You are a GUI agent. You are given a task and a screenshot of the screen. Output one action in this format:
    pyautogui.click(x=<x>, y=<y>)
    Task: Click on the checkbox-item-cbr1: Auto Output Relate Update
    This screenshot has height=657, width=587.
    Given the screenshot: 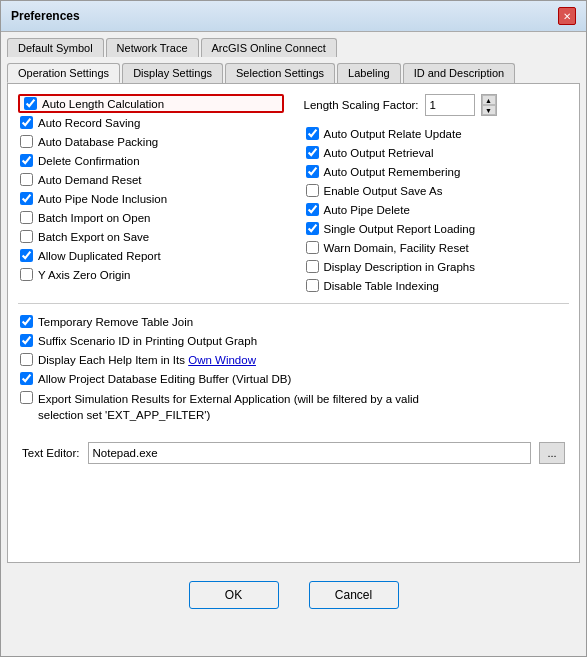 What is the action you would take?
    pyautogui.click(x=437, y=134)
    